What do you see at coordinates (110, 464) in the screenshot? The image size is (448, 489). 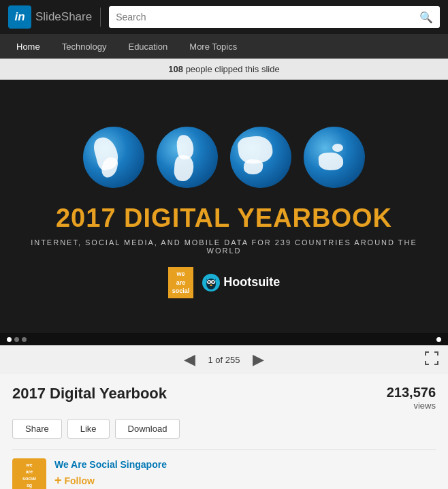 I see `author-name-link: We Are Social Singapore` at bounding box center [110, 464].